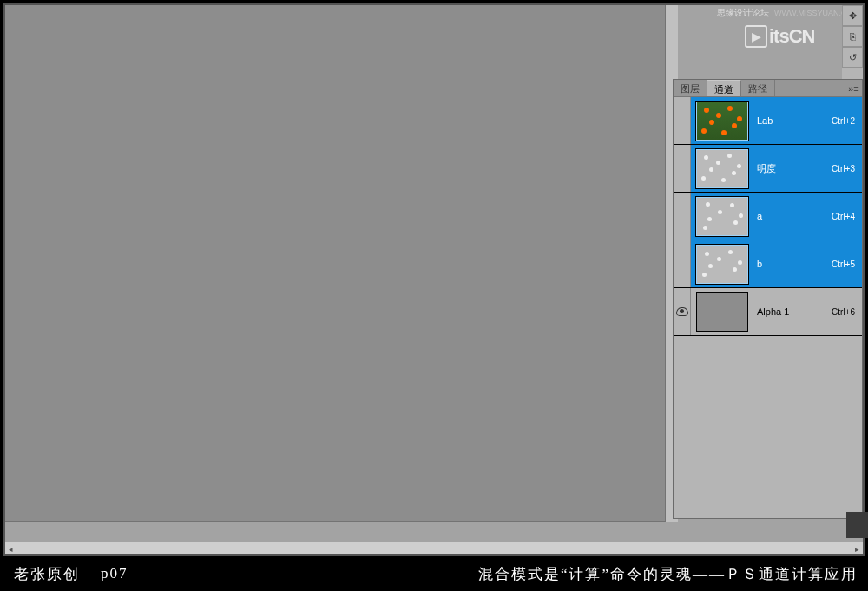 The height and width of the screenshot is (591, 868). I want to click on channel-row: a Ctrl+4, so click(767, 217).